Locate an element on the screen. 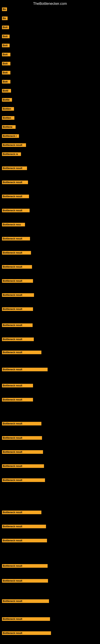 This screenshot has height=644, width=100. site-title: TheBottlenecker.com is located at coordinates (50, 4).